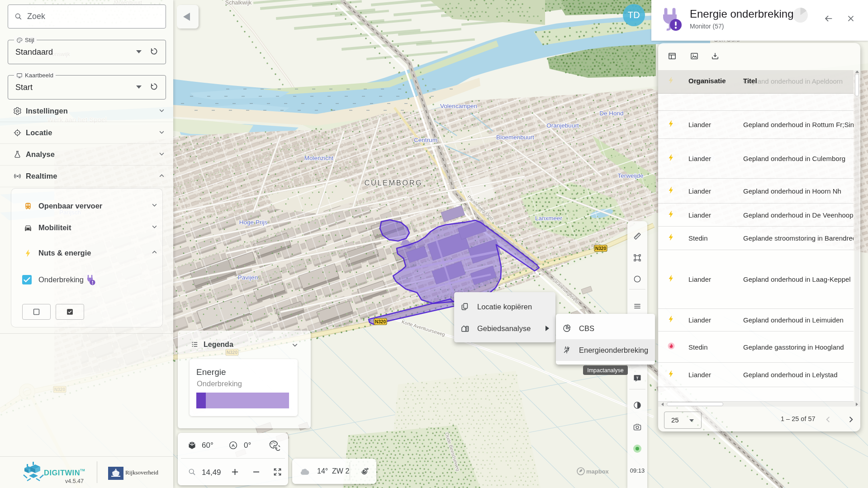  What do you see at coordinates (563, 126) in the screenshot?
I see `svg-text: Oranjebuurt` at bounding box center [563, 126].